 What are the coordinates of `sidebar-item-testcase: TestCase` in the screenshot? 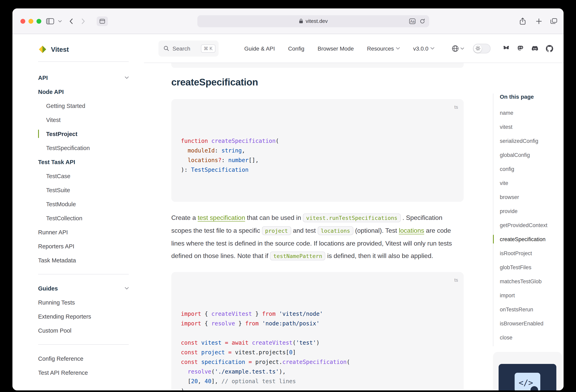 It's located at (84, 176).